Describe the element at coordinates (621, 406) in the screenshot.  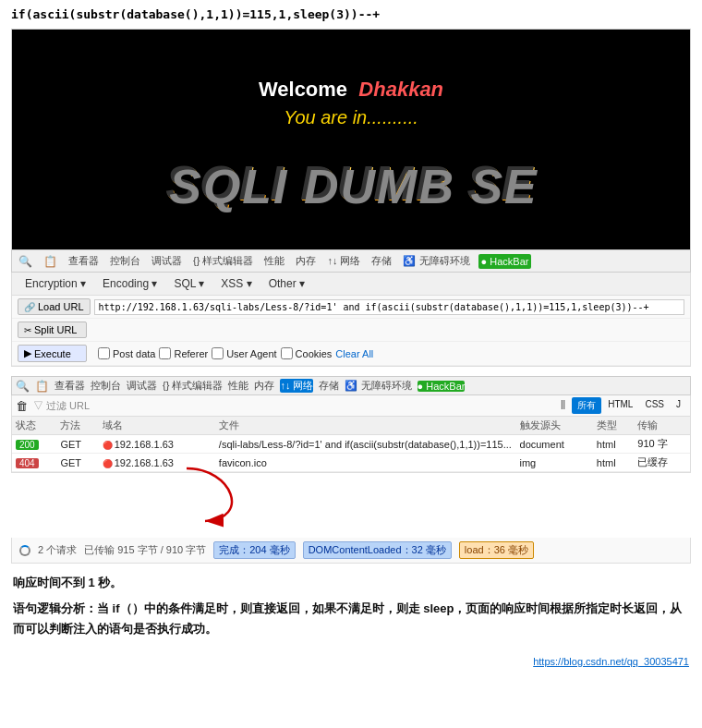
I see `filter-tabs: || 所有 HTML CSS J` at that location.